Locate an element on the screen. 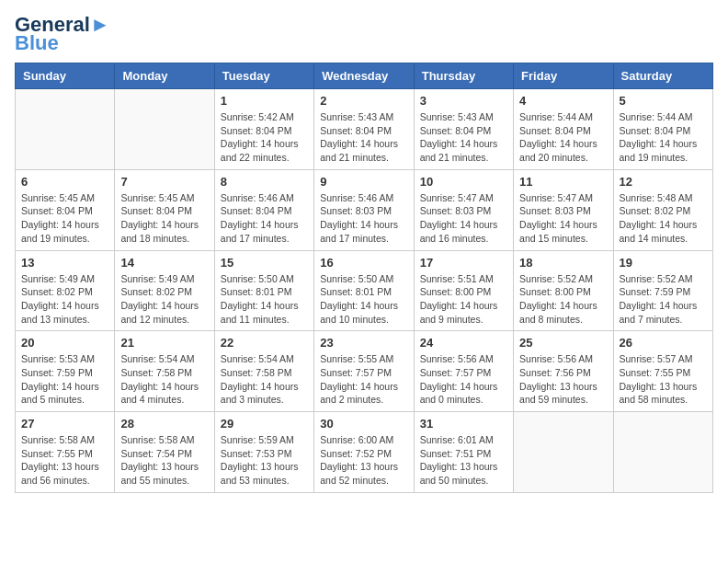 The width and height of the screenshot is (728, 563). day-number: 13 is located at coordinates (64, 263).